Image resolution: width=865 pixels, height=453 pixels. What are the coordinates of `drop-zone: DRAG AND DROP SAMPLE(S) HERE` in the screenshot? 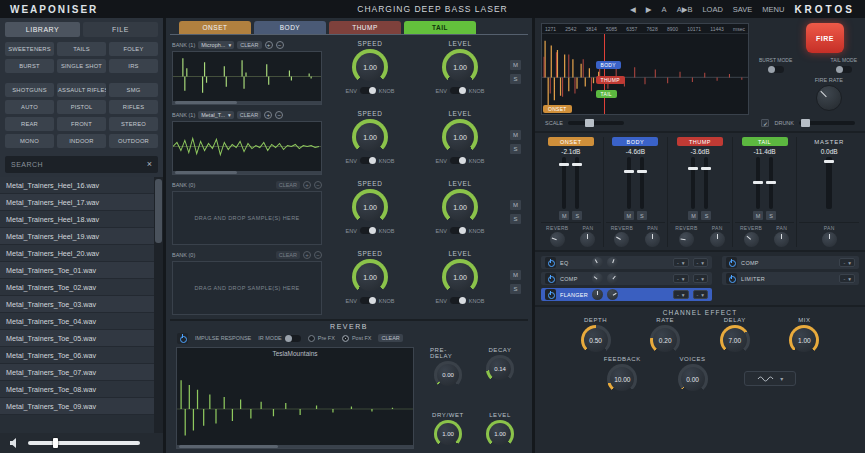 It's located at (247, 218).